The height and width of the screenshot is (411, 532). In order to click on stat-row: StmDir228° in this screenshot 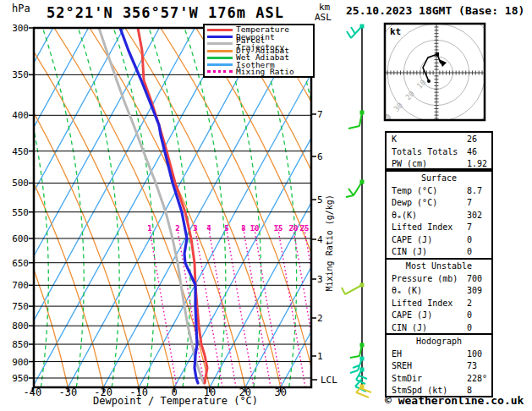, I will do `click(439, 379)`.